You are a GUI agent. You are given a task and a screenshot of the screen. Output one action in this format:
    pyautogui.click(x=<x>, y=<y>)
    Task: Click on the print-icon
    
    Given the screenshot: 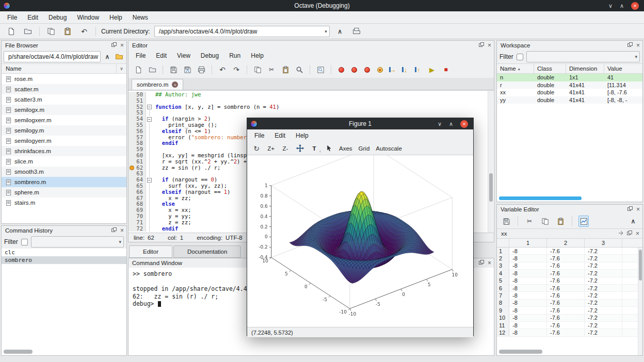 What is the action you would take?
    pyautogui.click(x=201, y=70)
    